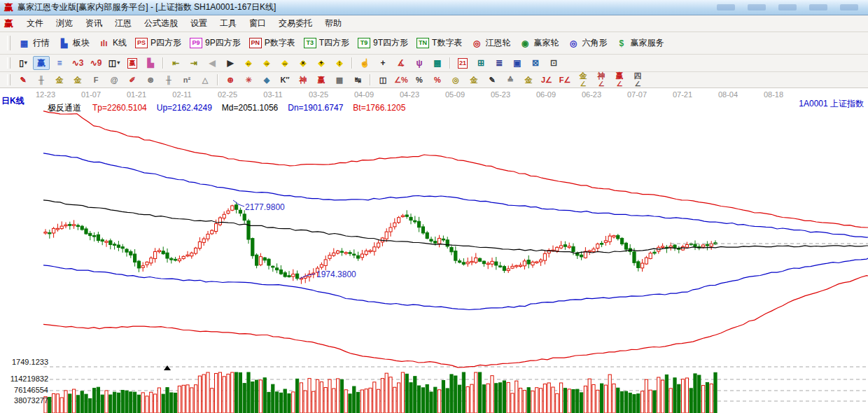 The height and width of the screenshot is (413, 868). What do you see at coordinates (94, 24) in the screenshot?
I see `menu-item-3: 资讯` at bounding box center [94, 24].